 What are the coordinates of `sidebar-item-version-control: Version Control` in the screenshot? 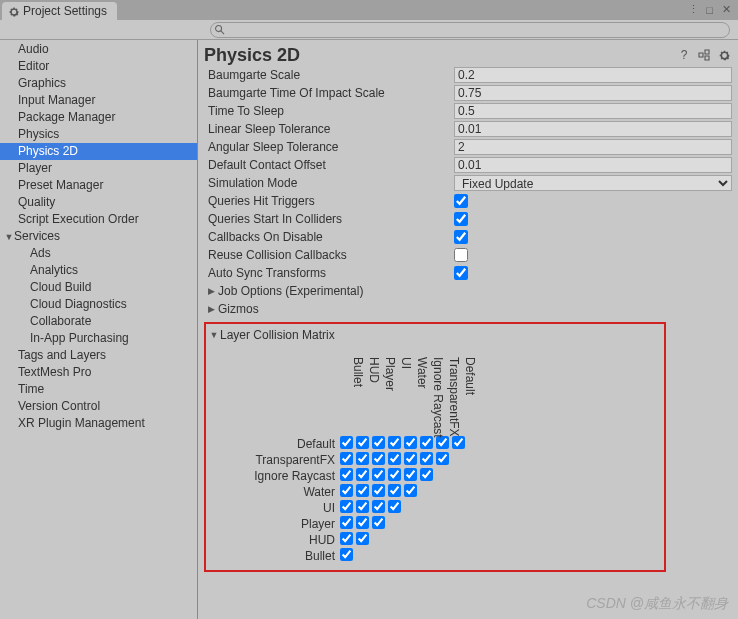 It's located at (98, 406).